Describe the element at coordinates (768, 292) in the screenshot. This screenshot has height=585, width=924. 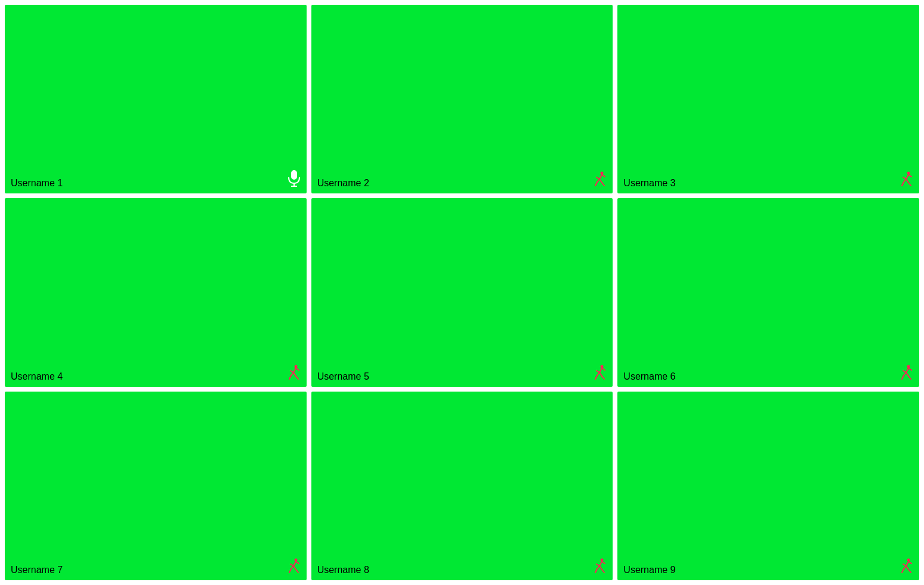
I see `video-tile-6: Username 6` at that location.